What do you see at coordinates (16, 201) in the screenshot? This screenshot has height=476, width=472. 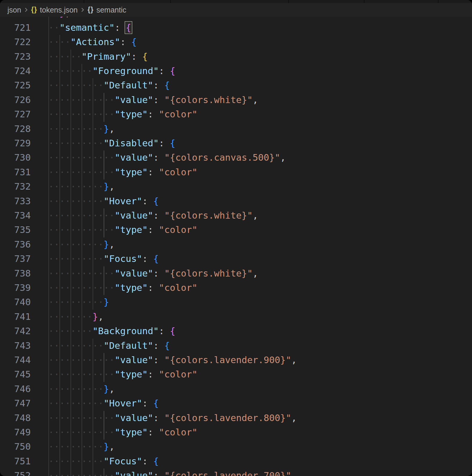 I see `line-number: 733` at bounding box center [16, 201].